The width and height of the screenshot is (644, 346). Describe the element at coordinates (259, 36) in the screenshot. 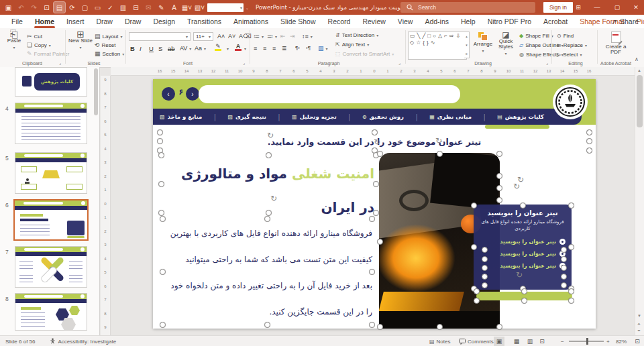

I see `bullets-button: ≔▾` at that location.